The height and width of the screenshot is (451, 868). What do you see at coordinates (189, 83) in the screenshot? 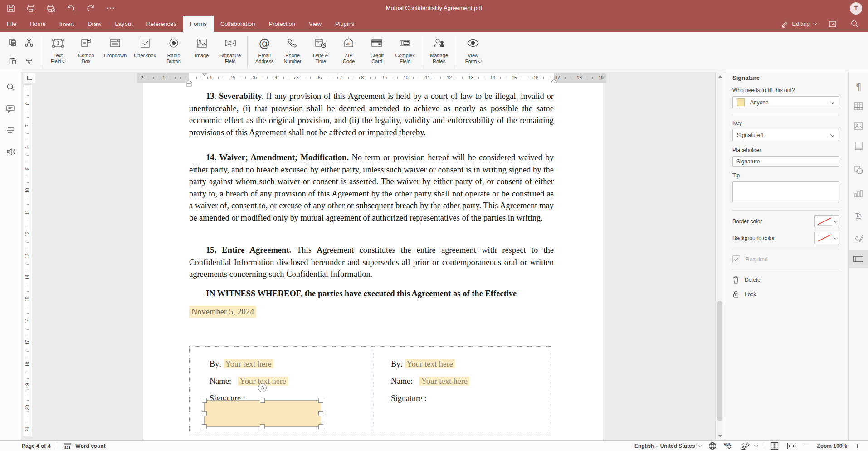
I see `left-indent-marker` at bounding box center [189, 83].